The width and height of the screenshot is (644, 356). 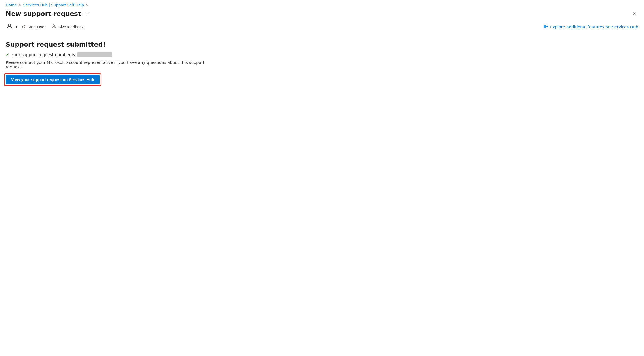 What do you see at coordinates (11, 5) in the screenshot?
I see `breadcrumb-home: Home` at bounding box center [11, 5].